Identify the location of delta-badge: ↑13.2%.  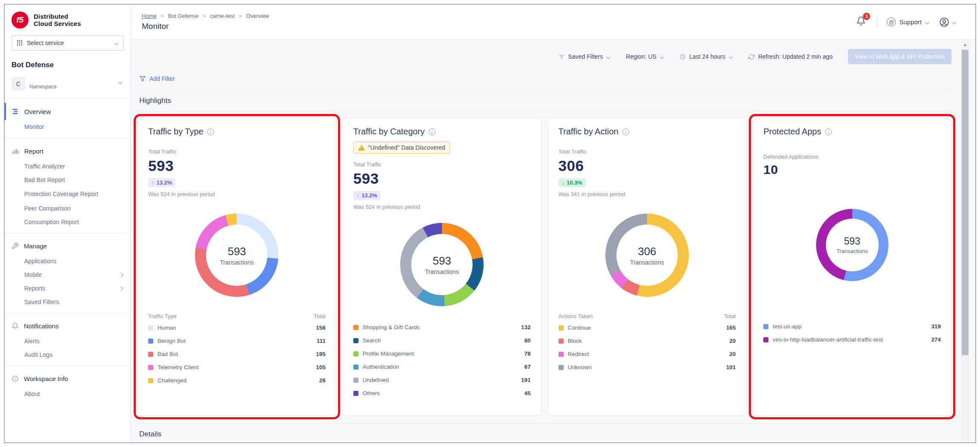
(162, 183).